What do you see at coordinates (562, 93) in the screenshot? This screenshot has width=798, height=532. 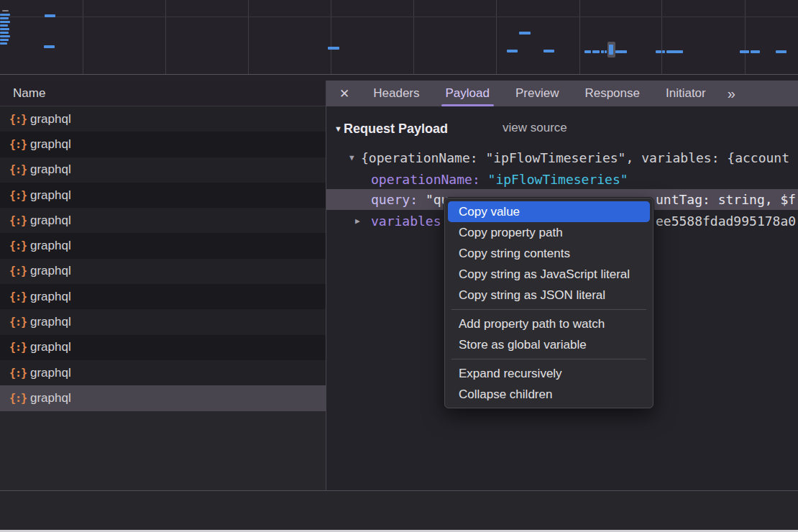 I see `detail-tab-bar: ✕ HeadersPayloadPreviewResponseInitiator…` at bounding box center [562, 93].